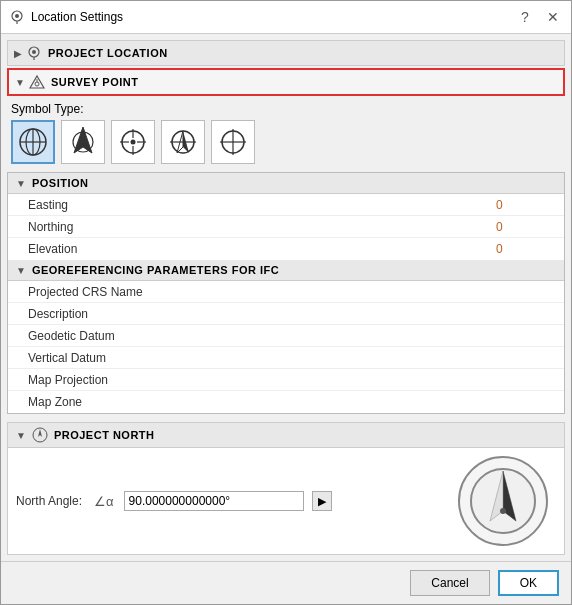 This screenshot has width=572, height=605. Describe the element at coordinates (450, 583) in the screenshot. I see `cancel-button: Cancel` at that location.